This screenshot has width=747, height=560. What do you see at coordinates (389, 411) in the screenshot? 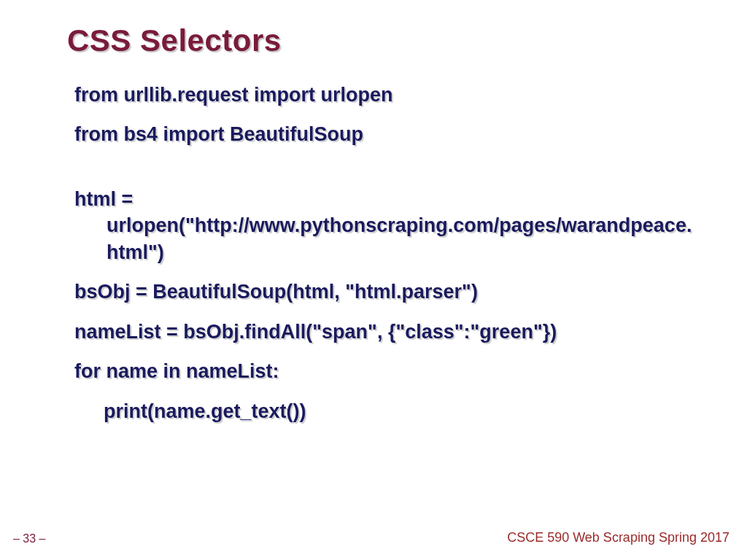
I see `code-line: print(name.get_text())` at bounding box center [389, 411].